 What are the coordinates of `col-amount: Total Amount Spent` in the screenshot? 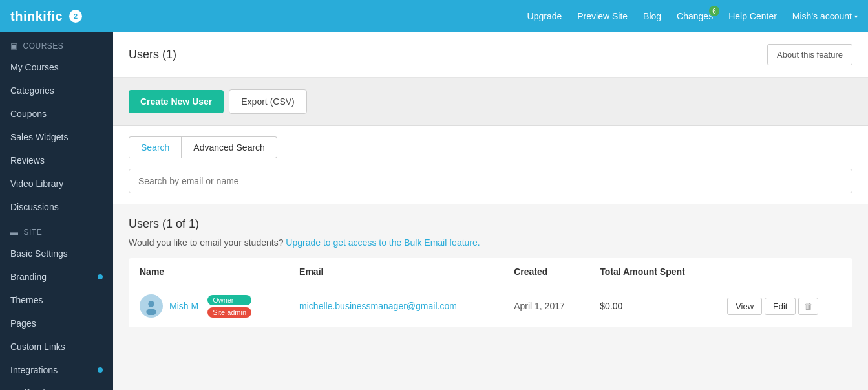 It's located at (653, 272).